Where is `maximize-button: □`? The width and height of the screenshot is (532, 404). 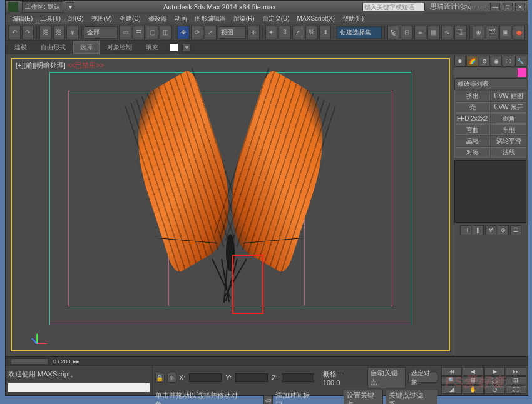 maximize-button: □ is located at coordinates (508, 7).